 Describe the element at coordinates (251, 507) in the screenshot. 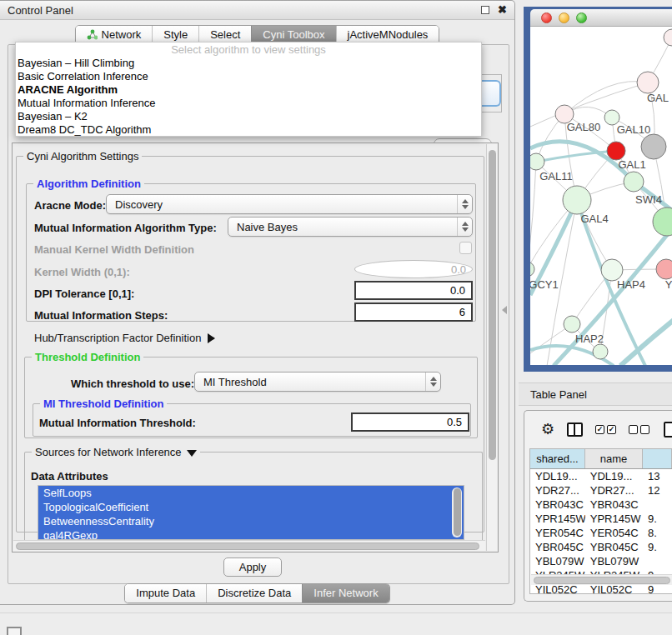

I see `attribute-item: TopologicalCoefficient` at that location.